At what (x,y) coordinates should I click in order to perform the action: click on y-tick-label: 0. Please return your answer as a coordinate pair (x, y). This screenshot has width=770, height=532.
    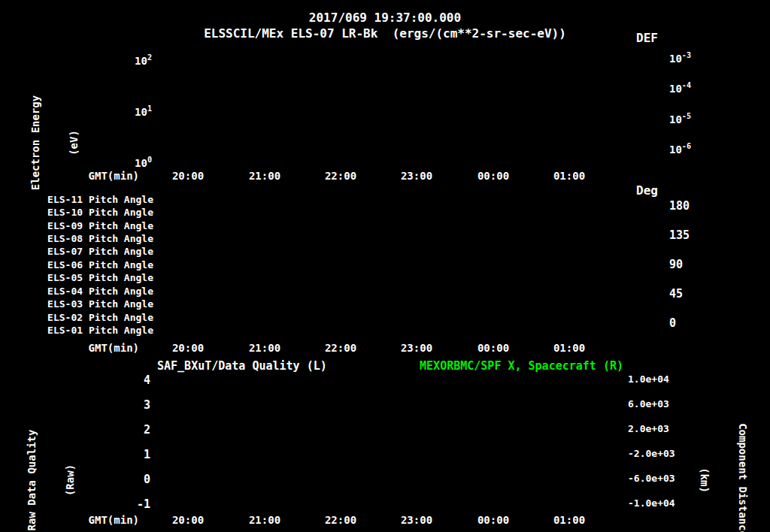
    Looking at the image, I should click on (132, 479).